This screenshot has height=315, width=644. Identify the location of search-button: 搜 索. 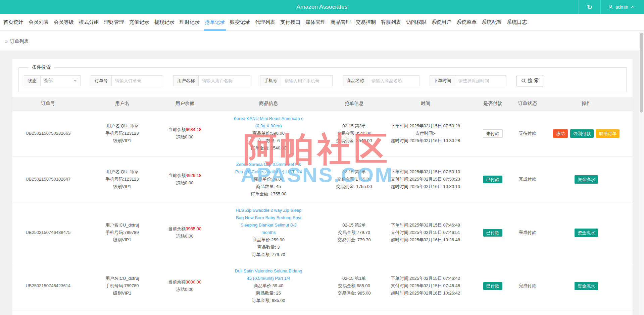
(530, 81).